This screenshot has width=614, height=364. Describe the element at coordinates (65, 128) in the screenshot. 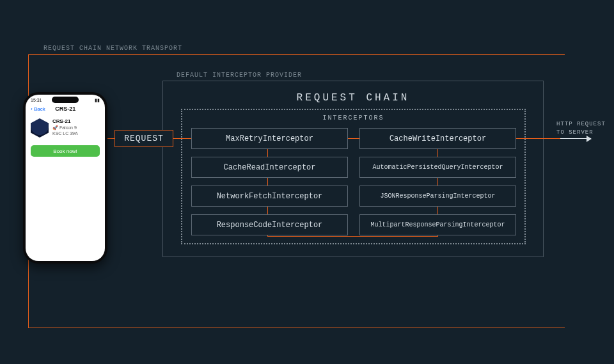

I see `mission-row: CRS-21 🚀 Falcon 9 KSC LC 39A` at that location.